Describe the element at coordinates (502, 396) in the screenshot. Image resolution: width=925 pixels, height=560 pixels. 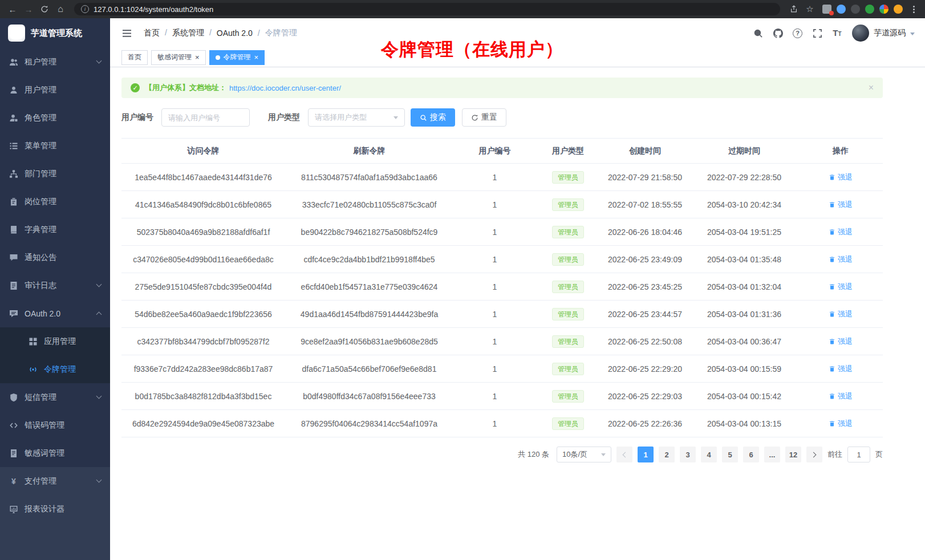
I see `table-row: b0d1785bc3a8482f812db4a3f3bd15ec b0df498…` at that location.